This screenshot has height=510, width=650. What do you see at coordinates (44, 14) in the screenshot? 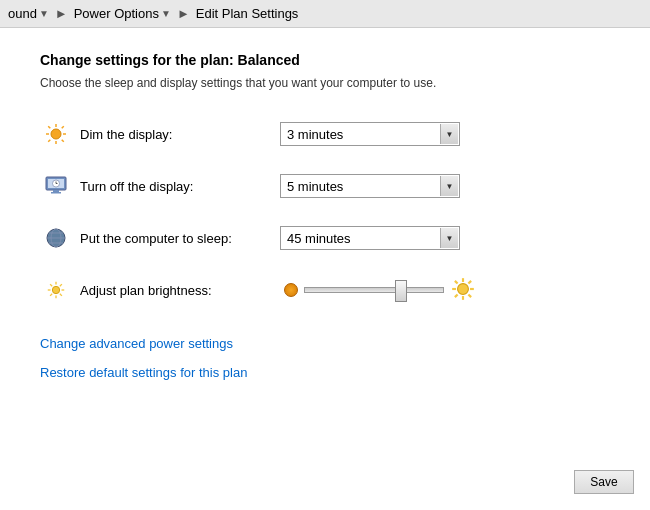
I see `nav-dropdown-arrow-sound: ▼` at bounding box center [44, 14].